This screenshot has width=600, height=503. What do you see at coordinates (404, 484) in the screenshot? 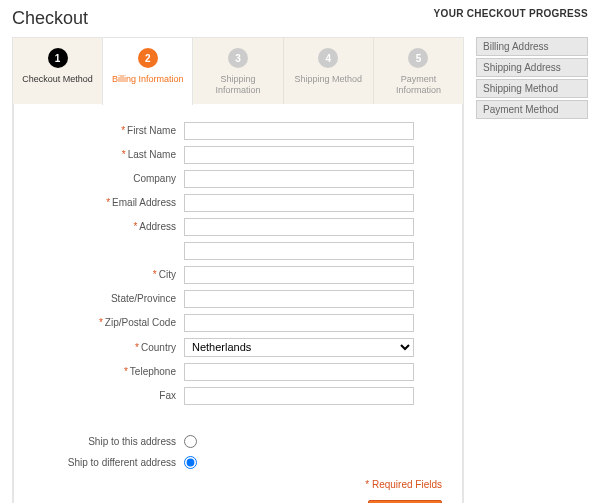
I see `required-fields-note: * Required Fields` at bounding box center [404, 484].